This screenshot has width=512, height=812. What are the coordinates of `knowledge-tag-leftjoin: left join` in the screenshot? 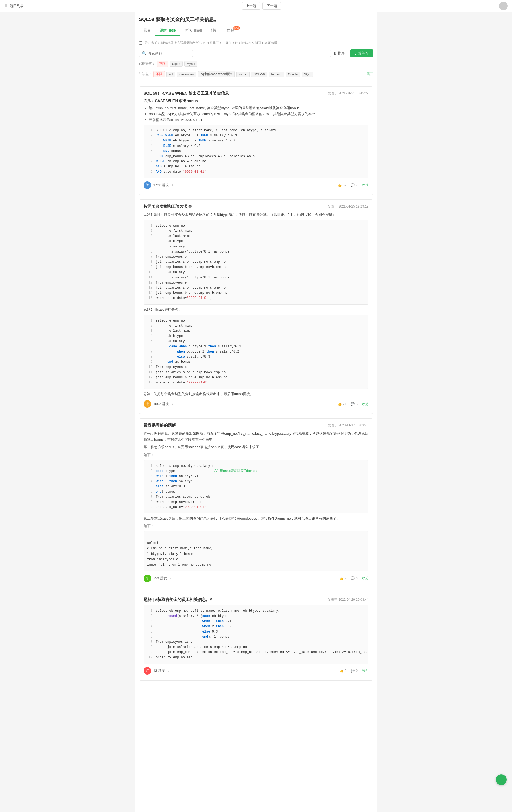 It's located at (277, 75).